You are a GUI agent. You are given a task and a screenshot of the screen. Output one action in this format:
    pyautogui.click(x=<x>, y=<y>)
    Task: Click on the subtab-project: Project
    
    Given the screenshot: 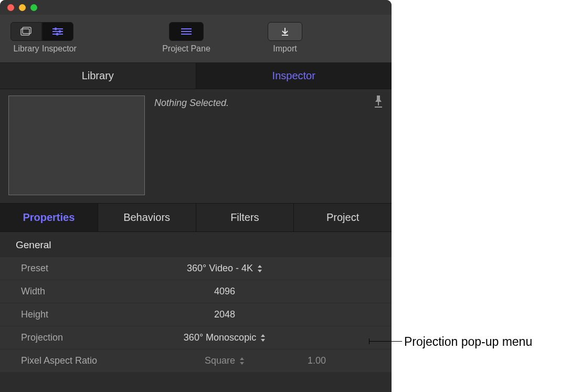 What is the action you would take?
    pyautogui.click(x=343, y=217)
    